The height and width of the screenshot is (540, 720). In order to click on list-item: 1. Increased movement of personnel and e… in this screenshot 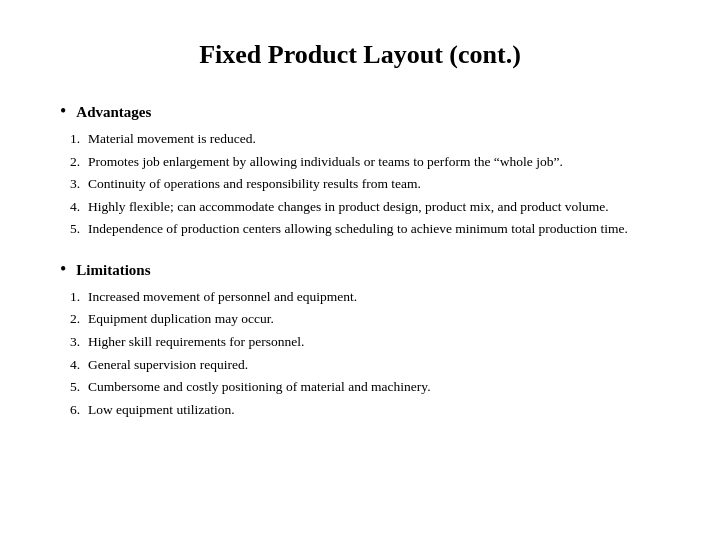, I will do `click(360, 297)`.